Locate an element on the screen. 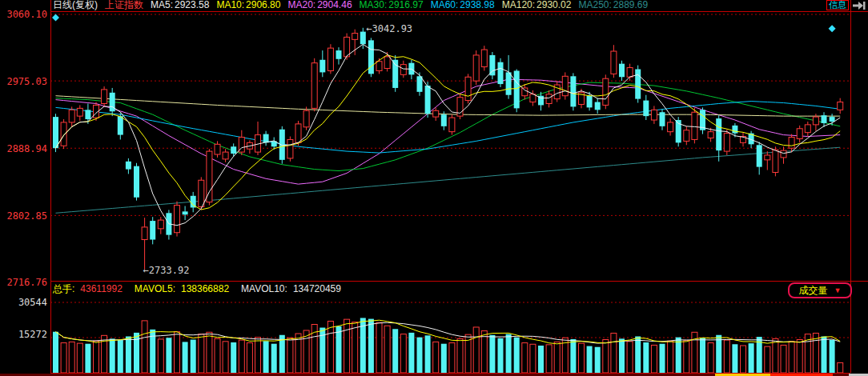 The height and width of the screenshot is (376, 868). mavol10-value: 134720459 is located at coordinates (317, 290).